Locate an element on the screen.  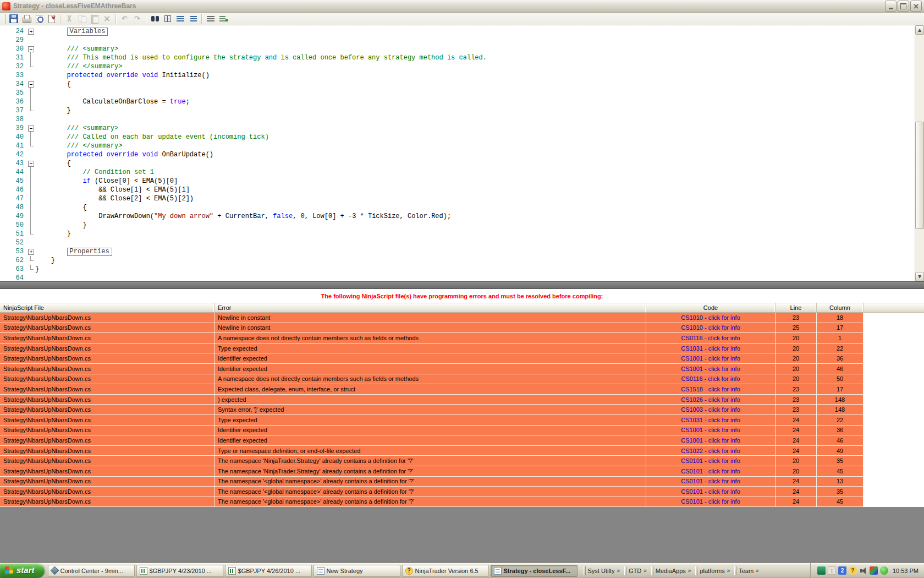
chart-tray-icon is located at coordinates (822, 570).